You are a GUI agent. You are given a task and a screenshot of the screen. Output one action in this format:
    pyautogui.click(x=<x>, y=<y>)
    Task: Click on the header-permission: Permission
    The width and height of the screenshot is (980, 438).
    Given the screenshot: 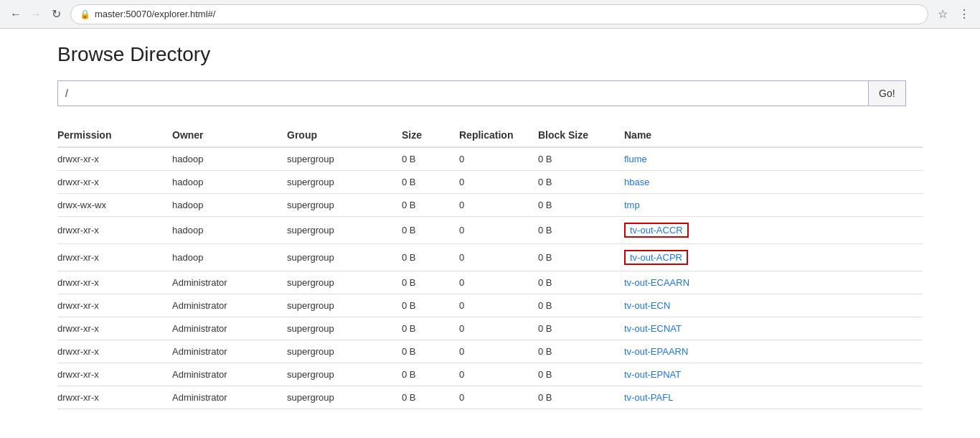 What is the action you would take?
    pyautogui.click(x=115, y=135)
    